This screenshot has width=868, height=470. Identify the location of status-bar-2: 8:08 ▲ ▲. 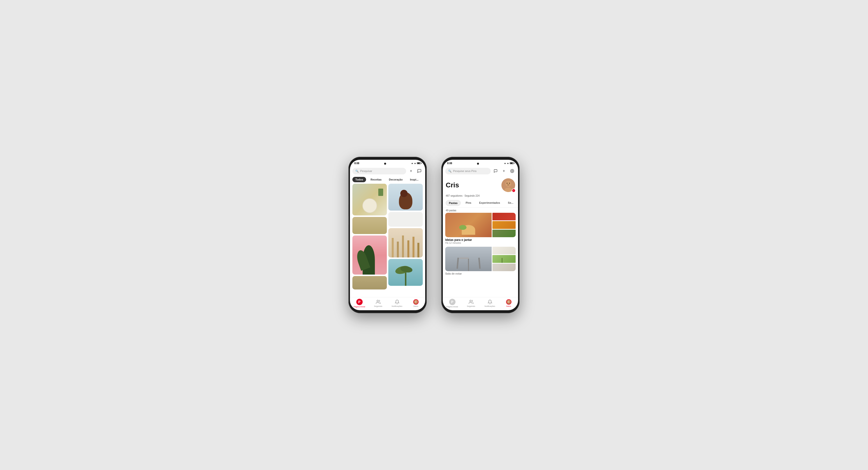
(480, 163).